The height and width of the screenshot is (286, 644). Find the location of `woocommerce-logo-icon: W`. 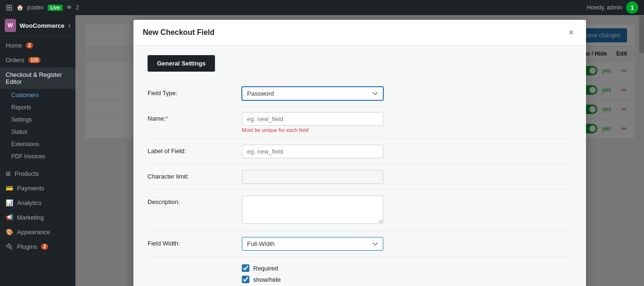

woocommerce-logo-icon: W is located at coordinates (10, 25).